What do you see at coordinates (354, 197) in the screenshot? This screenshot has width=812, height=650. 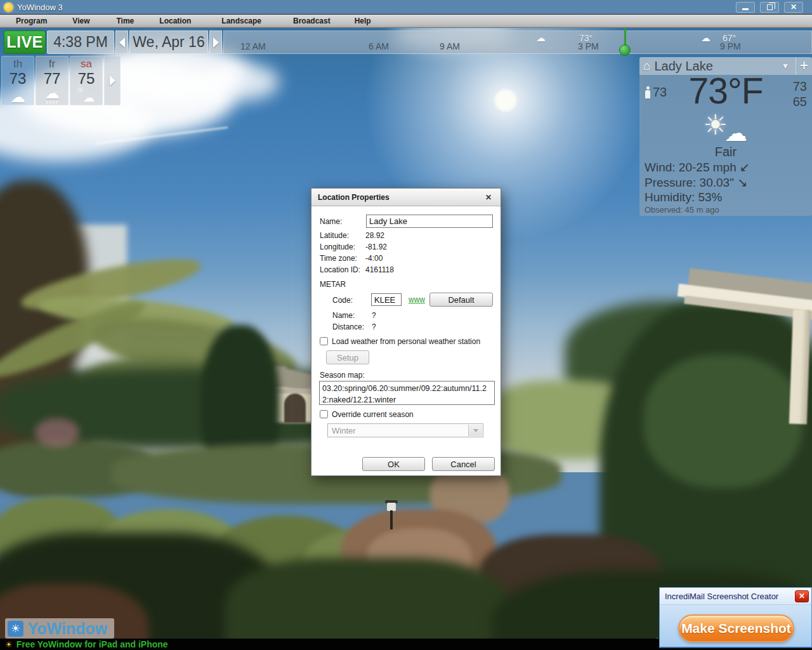 I see `dialog-title: Location Properties` at bounding box center [354, 197].